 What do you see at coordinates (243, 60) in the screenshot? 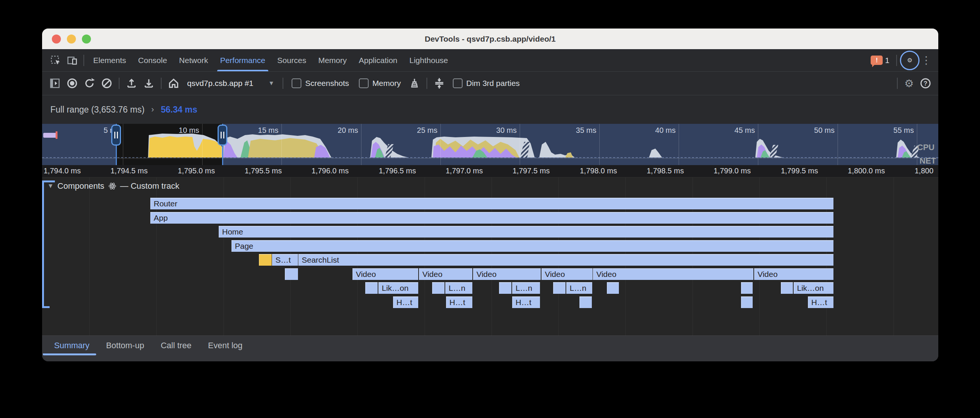
I see `tab-performance: Performance` at bounding box center [243, 60].